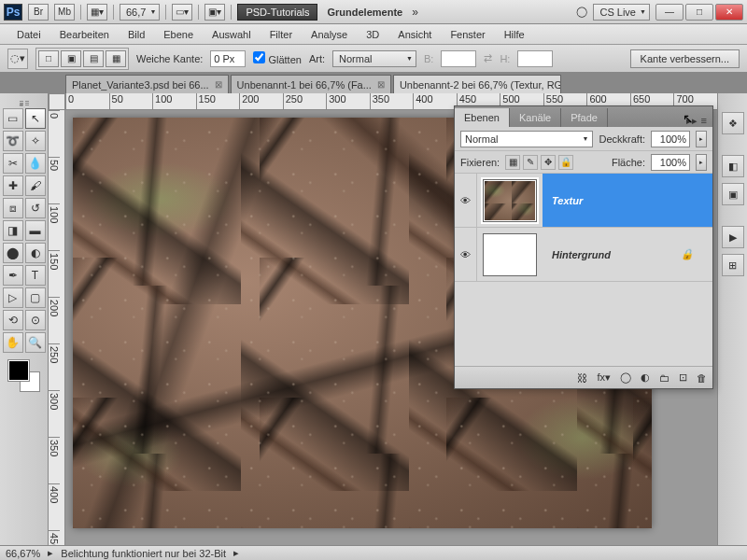  What do you see at coordinates (64, 12) in the screenshot?
I see `minibridge-button: Mb` at bounding box center [64, 12].